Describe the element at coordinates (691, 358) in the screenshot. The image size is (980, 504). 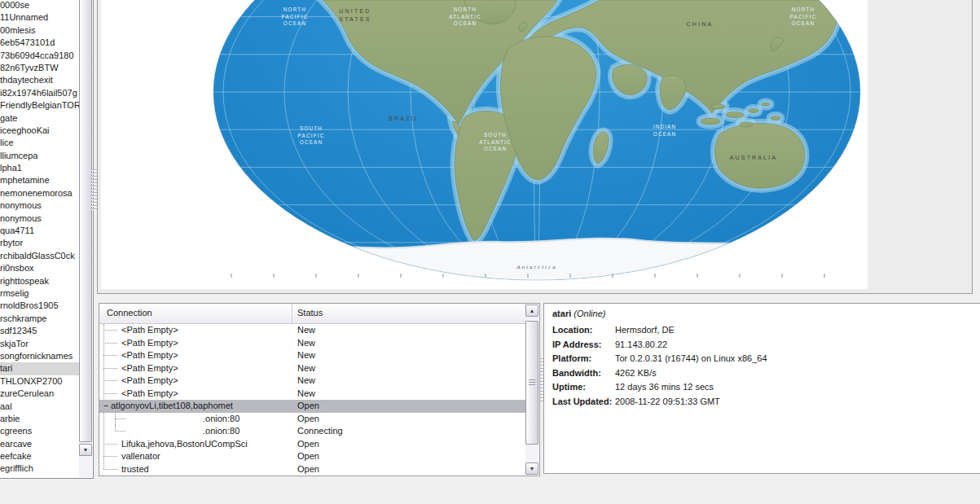
I see `detail-value: Tor 0.2.0.31 (r16744) on Linux x86_64` at that location.